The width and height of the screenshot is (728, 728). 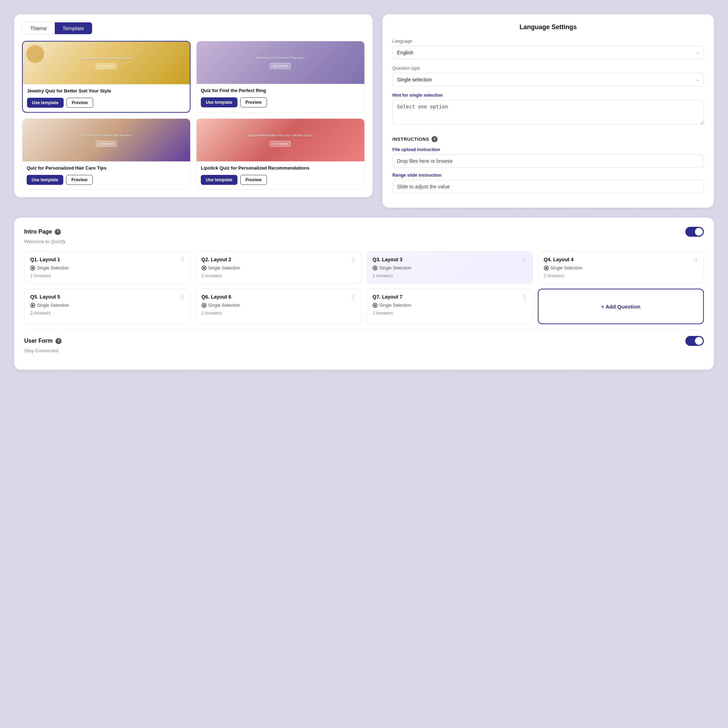 I want to click on intro-page-help-icon: ?, so click(x=58, y=232).